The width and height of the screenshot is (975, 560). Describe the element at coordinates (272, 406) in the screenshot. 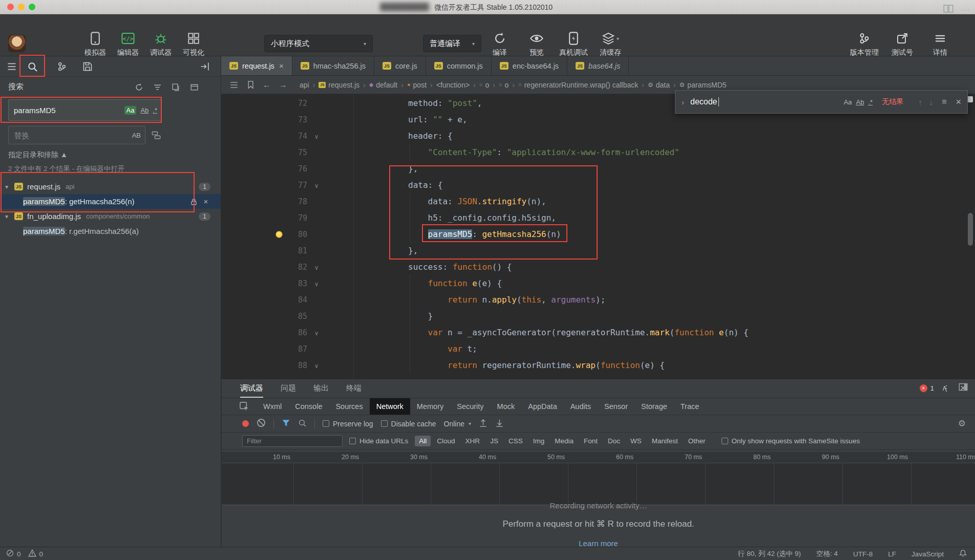

I see `devtools-tab-wxml: Wxml` at that location.